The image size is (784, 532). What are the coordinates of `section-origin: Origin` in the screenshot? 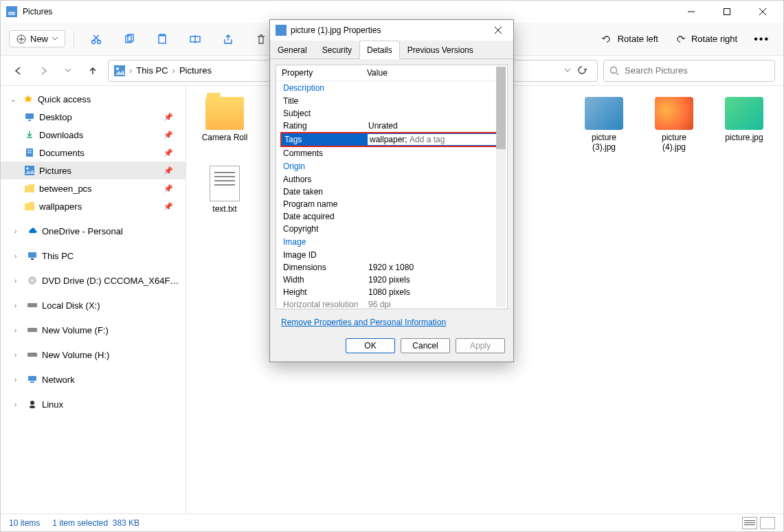 It's located at (392, 166).